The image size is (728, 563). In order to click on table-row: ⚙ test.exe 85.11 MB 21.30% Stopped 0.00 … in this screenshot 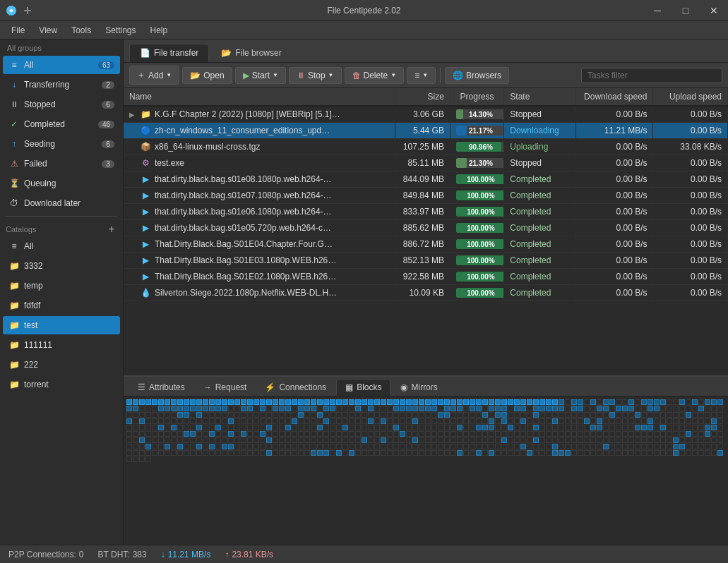, I will do `click(426, 164)`.